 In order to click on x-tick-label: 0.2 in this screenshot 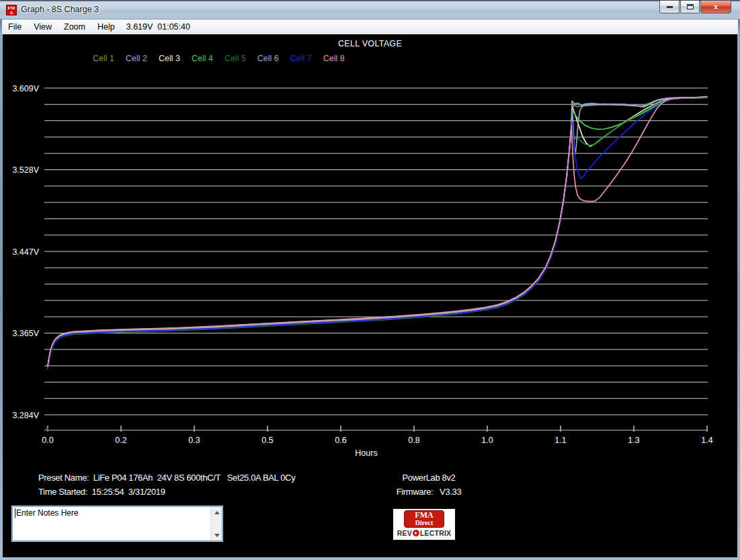, I will do `click(121, 440)`.